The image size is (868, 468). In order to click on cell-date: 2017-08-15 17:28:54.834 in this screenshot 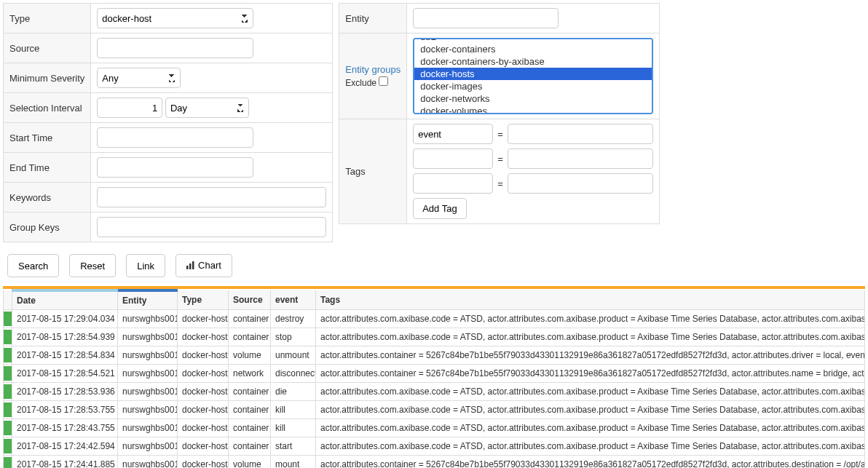, I will do `click(66, 355)`.